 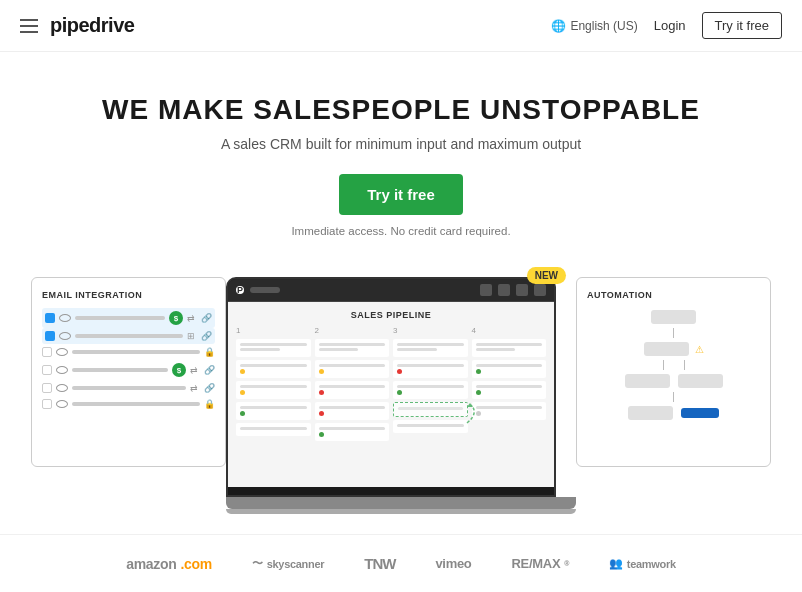 I want to click on email-row-2: ⊞ 🔗, so click(x=128, y=336).